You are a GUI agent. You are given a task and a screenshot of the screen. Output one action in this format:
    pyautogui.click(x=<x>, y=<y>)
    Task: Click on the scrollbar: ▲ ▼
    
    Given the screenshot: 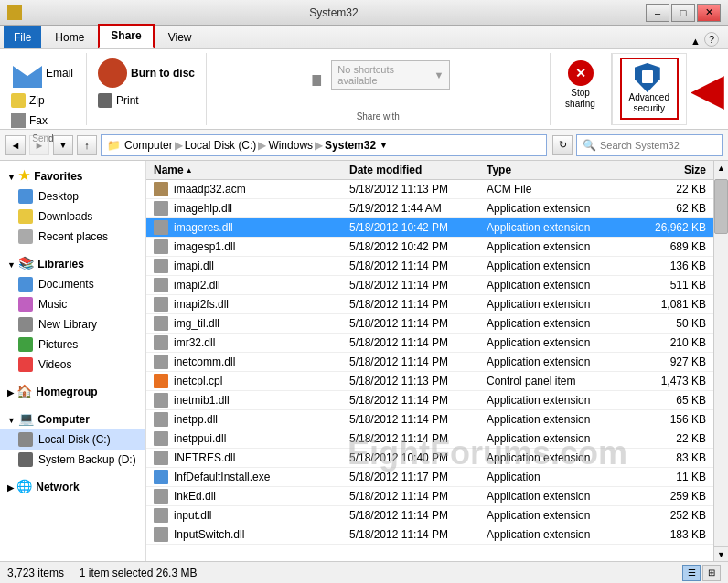 What is the action you would take?
    pyautogui.click(x=721, y=361)
    